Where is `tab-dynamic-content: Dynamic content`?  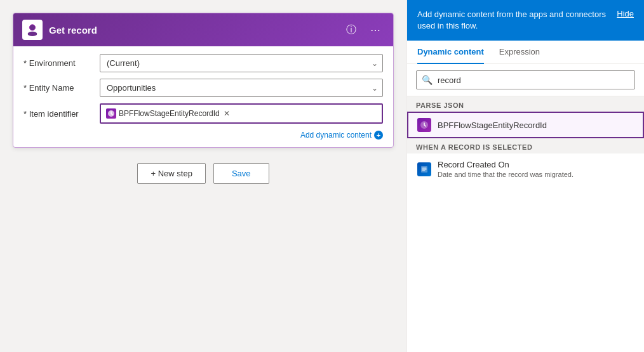
tab-dynamic-content: Dynamic content is located at coordinates (451, 52).